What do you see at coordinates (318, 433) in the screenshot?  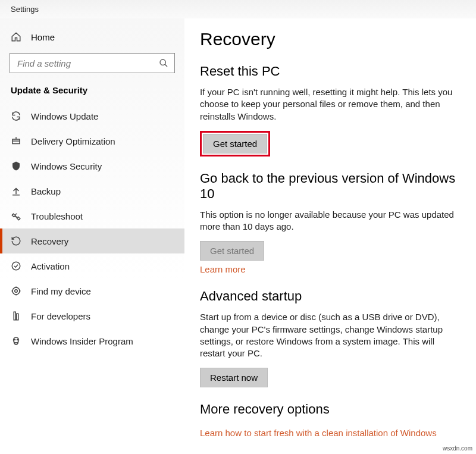 I see `start-fresh-link: Learn how to start fresh with a clean in…` at bounding box center [318, 433].